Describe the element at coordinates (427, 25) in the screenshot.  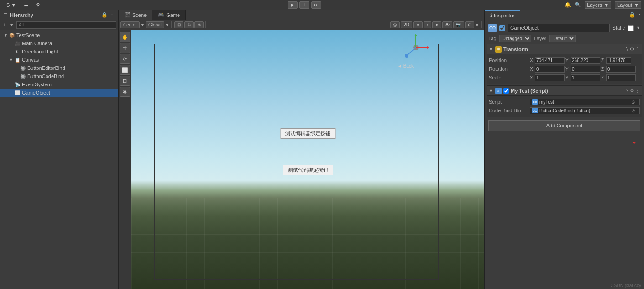
I see `audio-btn: ♪` at that location.